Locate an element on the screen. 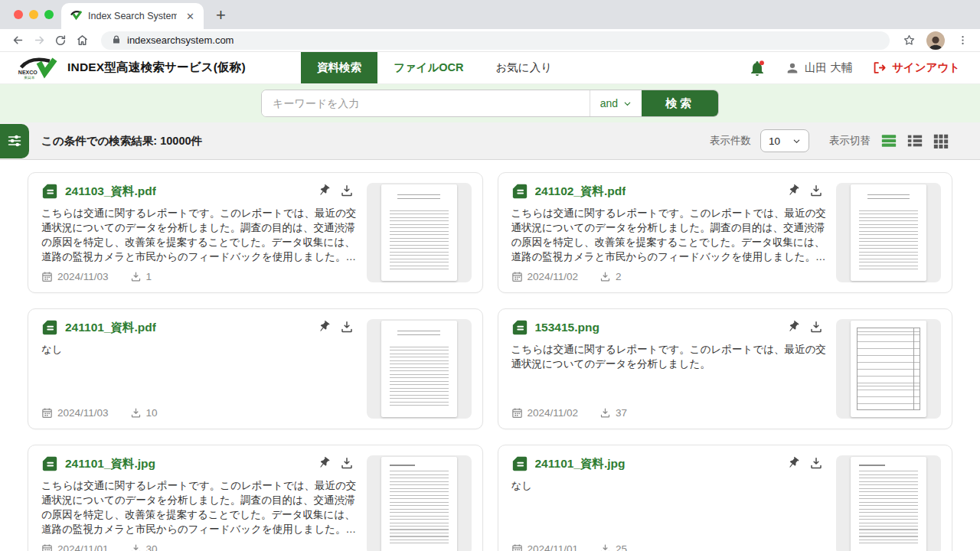 The height and width of the screenshot is (551, 980). operator-select: and is located at coordinates (616, 103).